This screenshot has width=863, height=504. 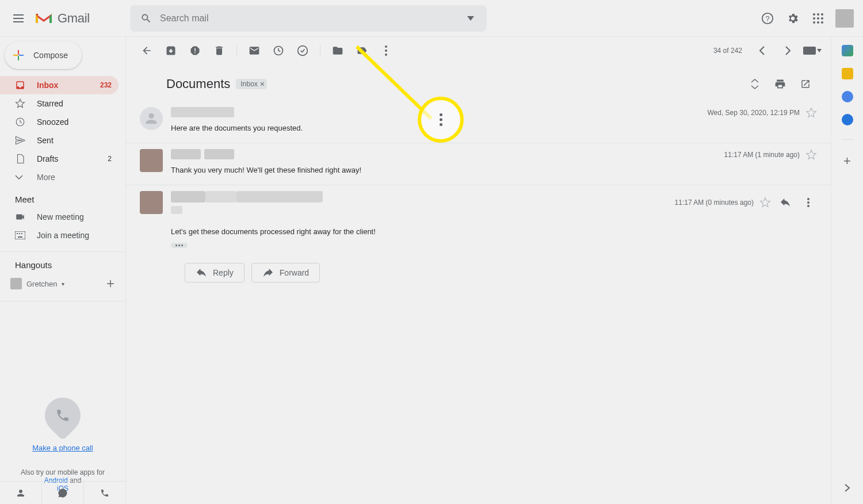 I want to click on nav-more: More, so click(x=59, y=177).